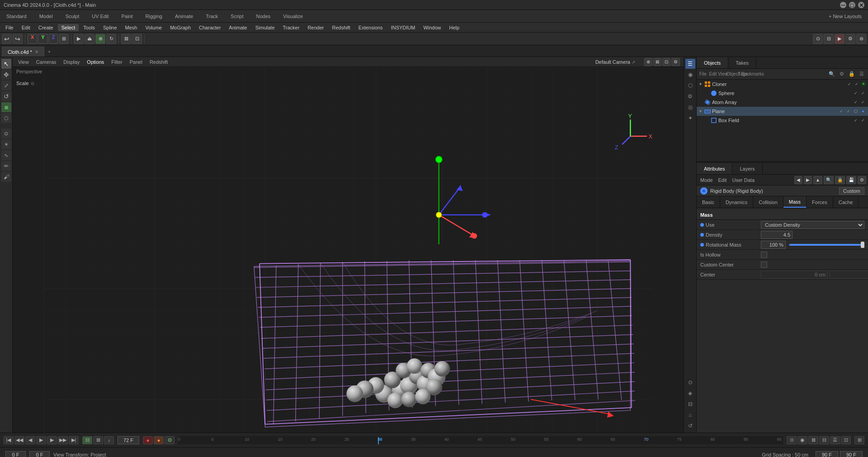 The height and width of the screenshot is (457, 868). What do you see at coordinates (6, 64) in the screenshot?
I see `tool-select: ↖` at bounding box center [6, 64].